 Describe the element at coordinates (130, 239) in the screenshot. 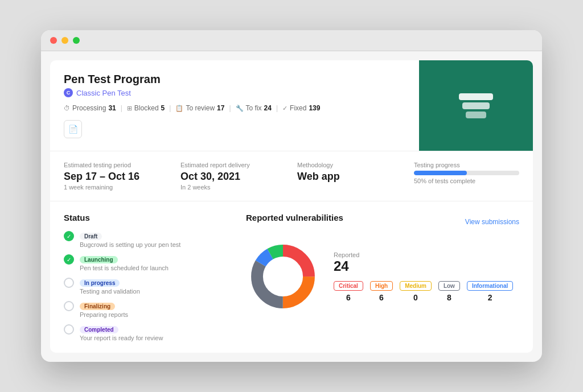

I see `status-content-draft: Draft Bugcrowd is setting up your pen te…` at that location.